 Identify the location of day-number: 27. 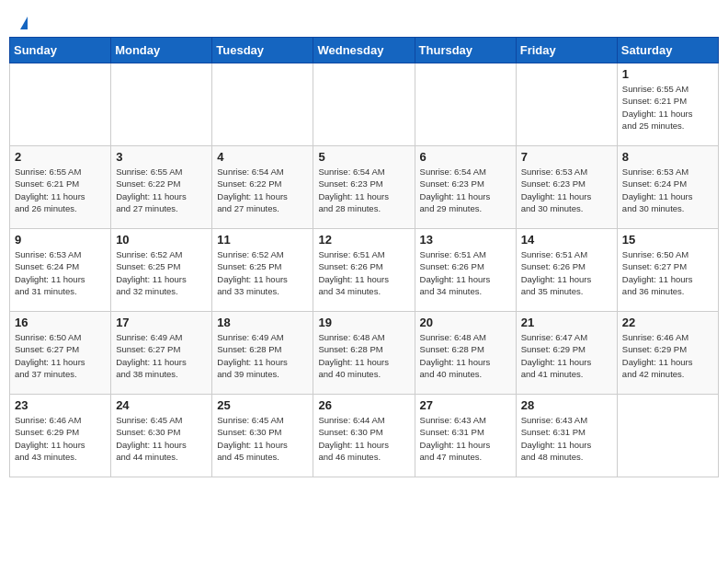
(465, 405).